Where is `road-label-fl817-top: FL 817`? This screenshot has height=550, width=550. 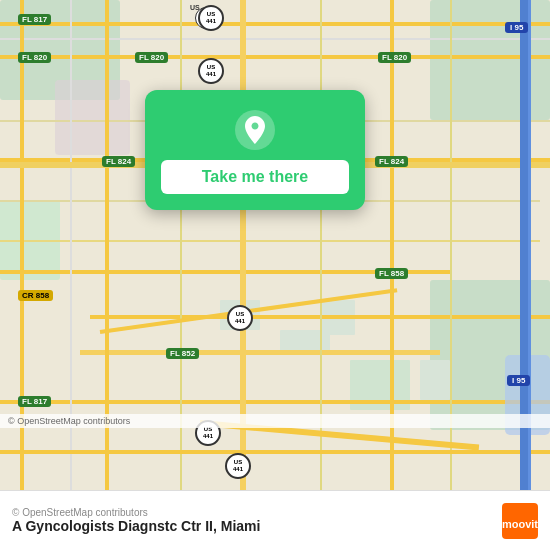 road-label-fl817-top: FL 817 is located at coordinates (34, 20).